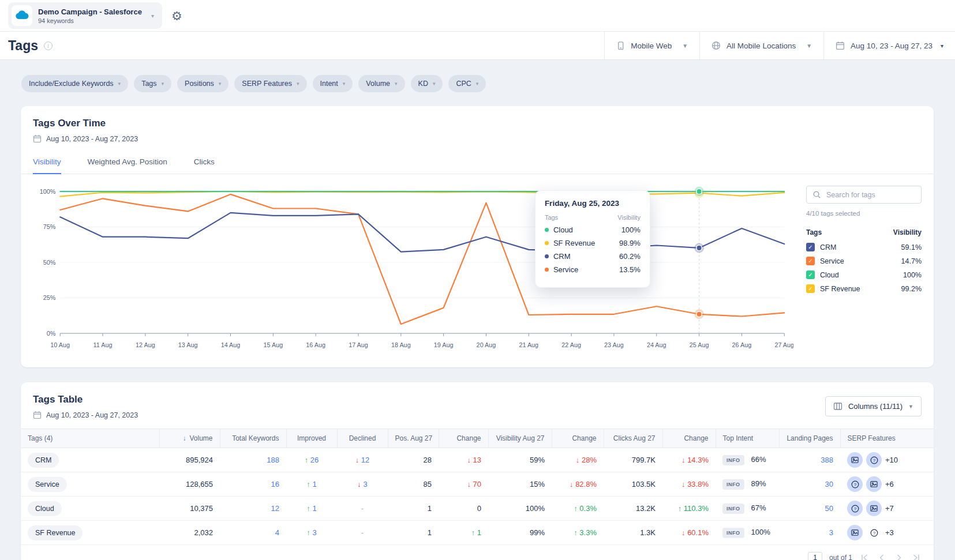 The width and height of the screenshot is (955, 560). I want to click on column-header-top-intent-11: Top Intent, so click(747, 438).